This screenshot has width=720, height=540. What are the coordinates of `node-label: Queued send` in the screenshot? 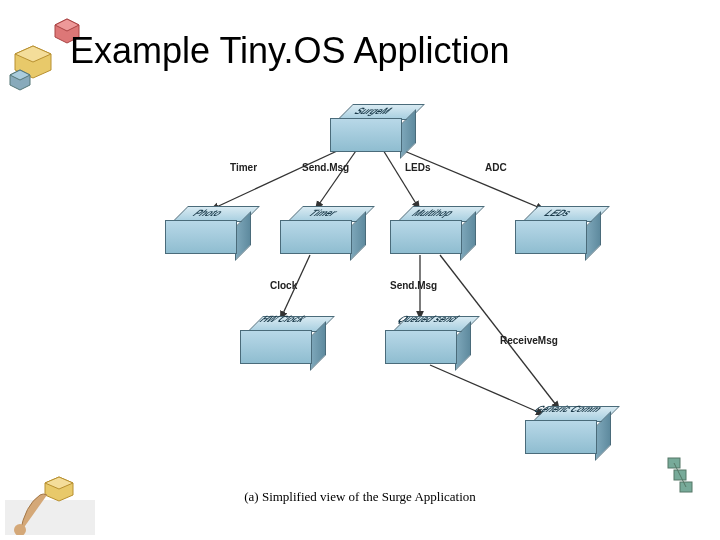 It's located at (428, 319).